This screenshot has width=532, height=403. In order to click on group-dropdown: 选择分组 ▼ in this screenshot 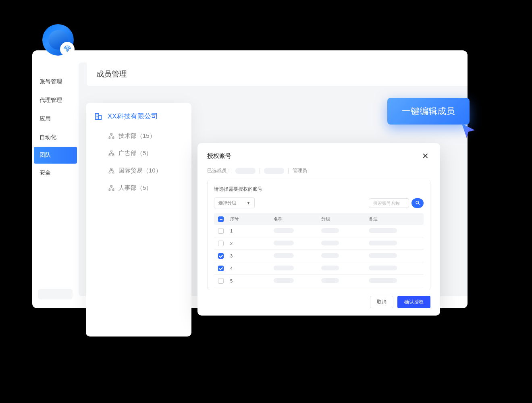, I will do `click(235, 203)`.